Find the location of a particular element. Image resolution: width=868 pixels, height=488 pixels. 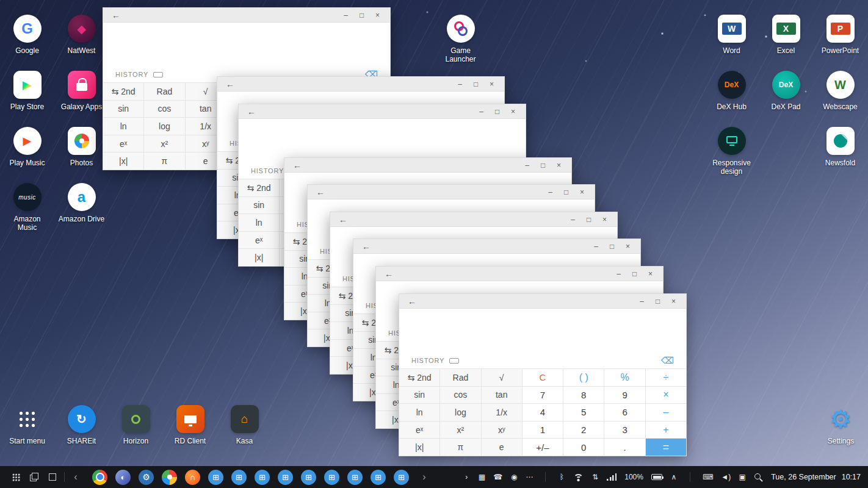

calc-key-eight: 8 is located at coordinates (584, 395).